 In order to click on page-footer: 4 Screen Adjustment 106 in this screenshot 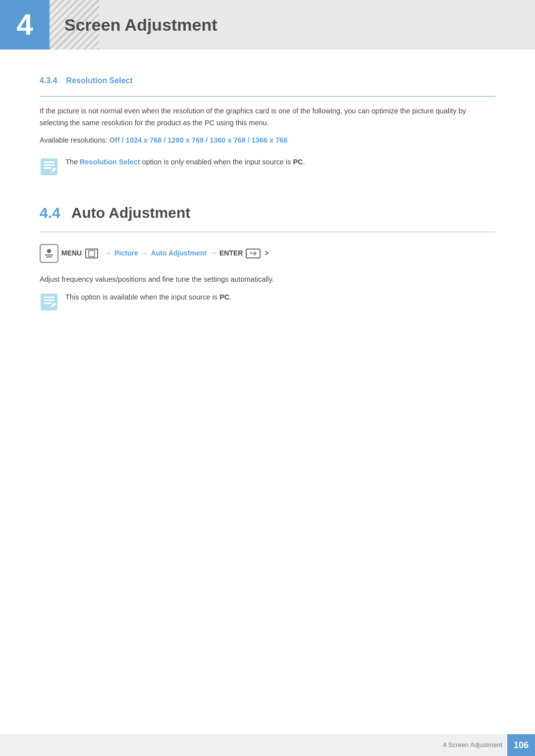, I will do `click(268, 745)`.